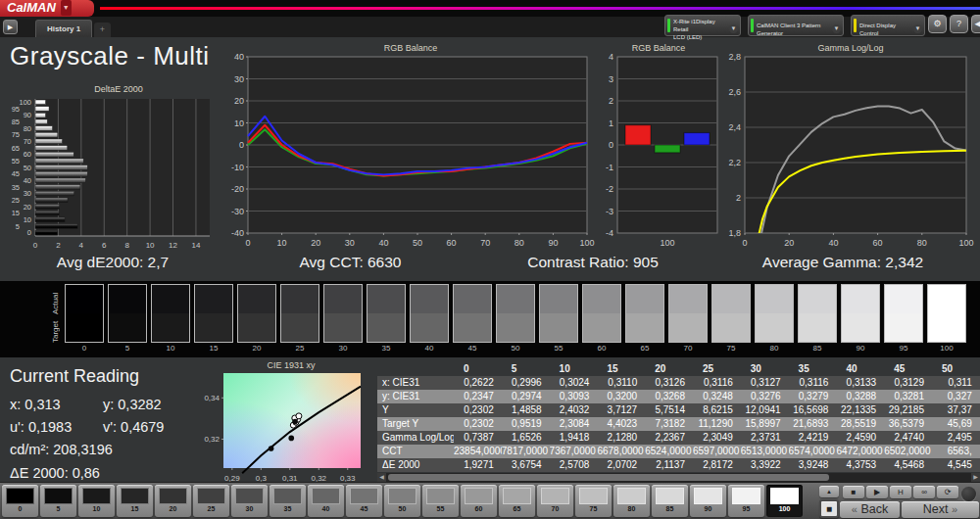 This screenshot has height=519, width=980. What do you see at coordinates (717, 383) in the screenshot?
I see `table-cell: 0,3116` at bounding box center [717, 383].